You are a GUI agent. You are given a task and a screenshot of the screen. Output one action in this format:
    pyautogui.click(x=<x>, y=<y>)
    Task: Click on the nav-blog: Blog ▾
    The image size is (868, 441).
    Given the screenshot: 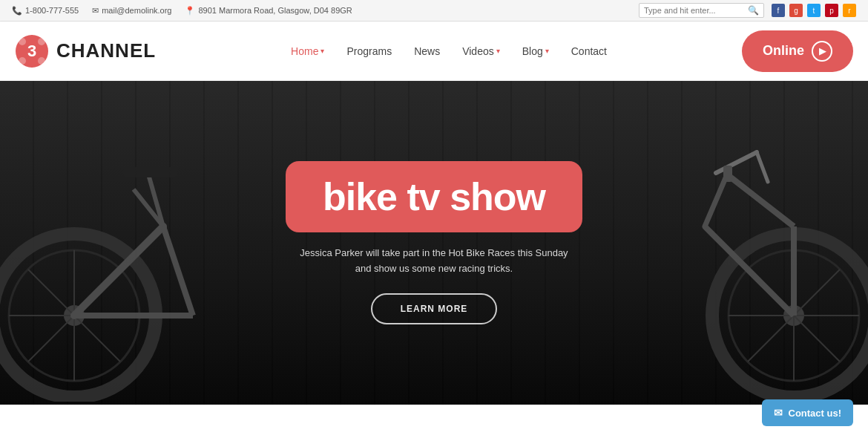 What is the action you would take?
    pyautogui.click(x=536, y=51)
    